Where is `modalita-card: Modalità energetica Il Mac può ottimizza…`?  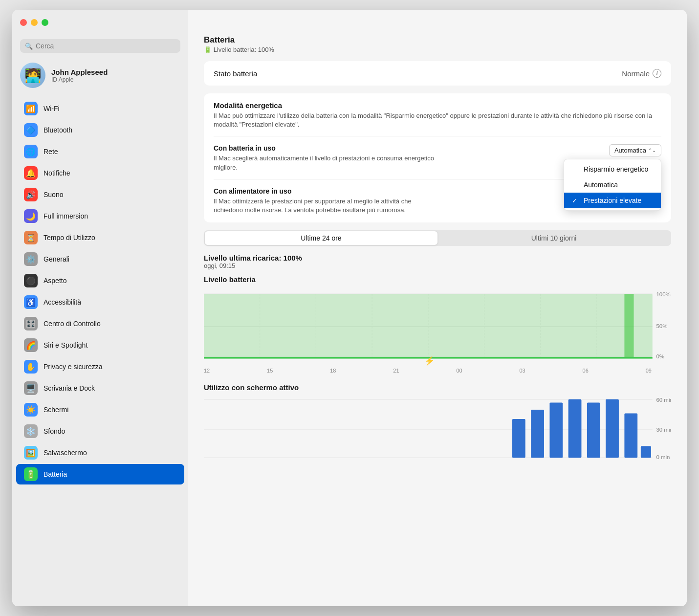
modalita-card: Modalità energetica Il Mac può ottimizza… is located at coordinates (437, 158).